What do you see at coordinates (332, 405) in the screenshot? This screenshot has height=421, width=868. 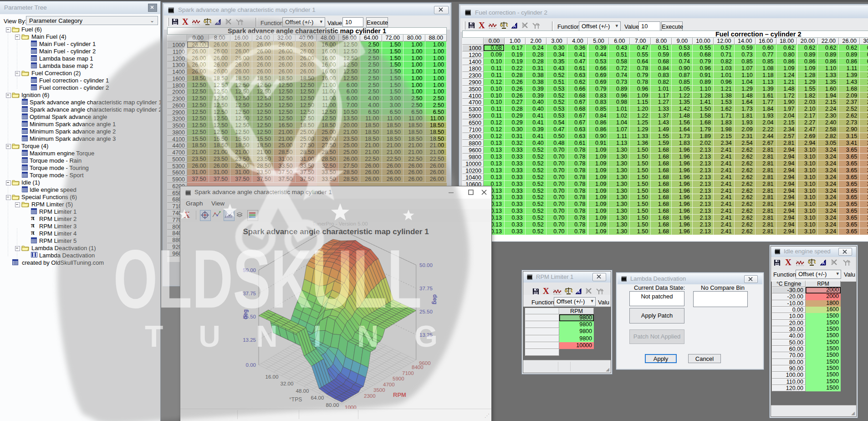 I see `svg-text: 80.00` at bounding box center [332, 405].